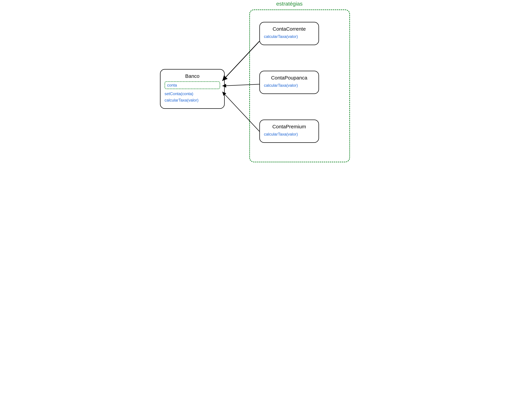 This screenshot has width=512, height=420. Describe the element at coordinates (289, 82) in the screenshot. I see `class-box-contapoupanca: ContaPoupanca calcularTaxa(valor)` at that location.